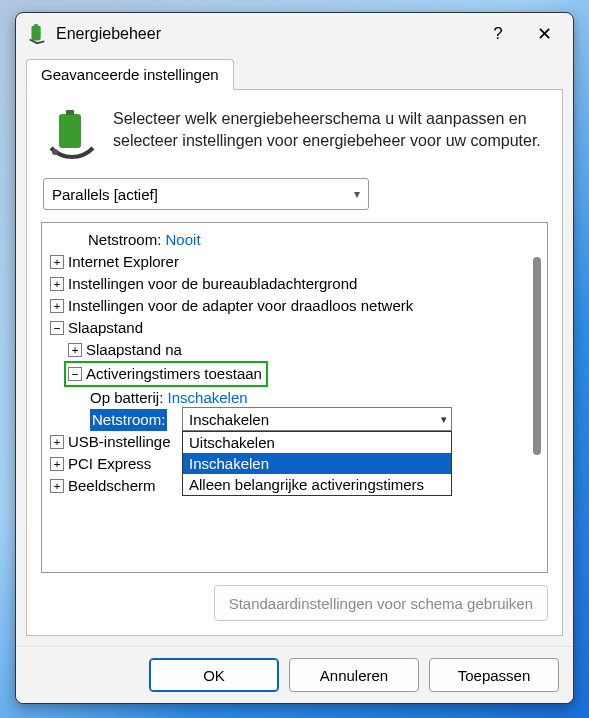 This screenshot has height=718, width=589. I want to click on apply-button: Toepassen, so click(494, 675).